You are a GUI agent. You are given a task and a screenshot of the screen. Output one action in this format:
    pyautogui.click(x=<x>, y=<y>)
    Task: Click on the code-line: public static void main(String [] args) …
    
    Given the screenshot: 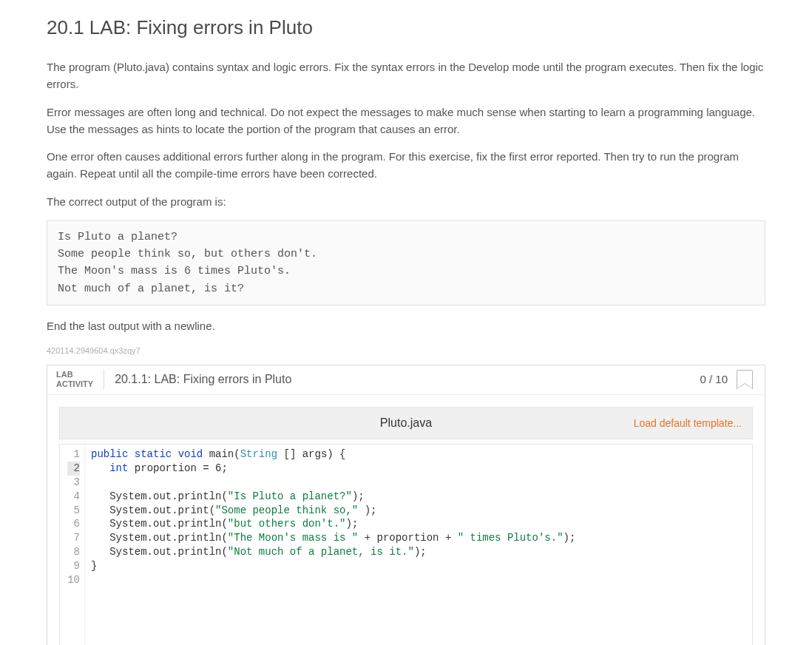 What is the action you would take?
    pyautogui.click(x=419, y=454)
    